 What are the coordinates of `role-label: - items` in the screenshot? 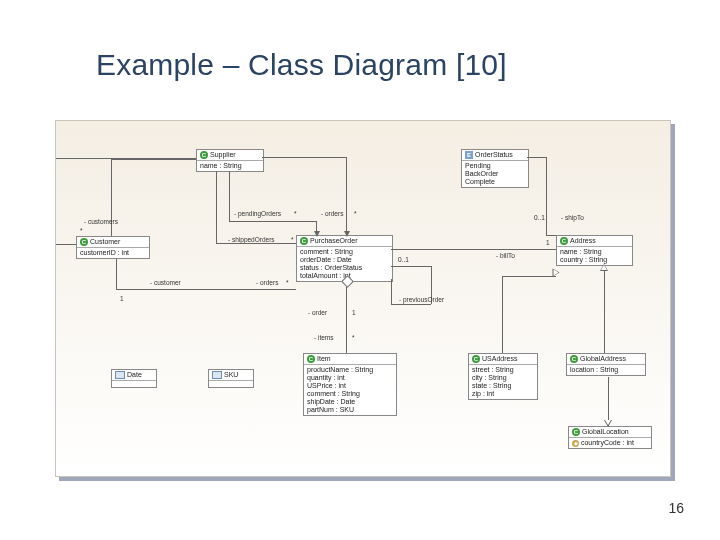 It's located at (324, 338).